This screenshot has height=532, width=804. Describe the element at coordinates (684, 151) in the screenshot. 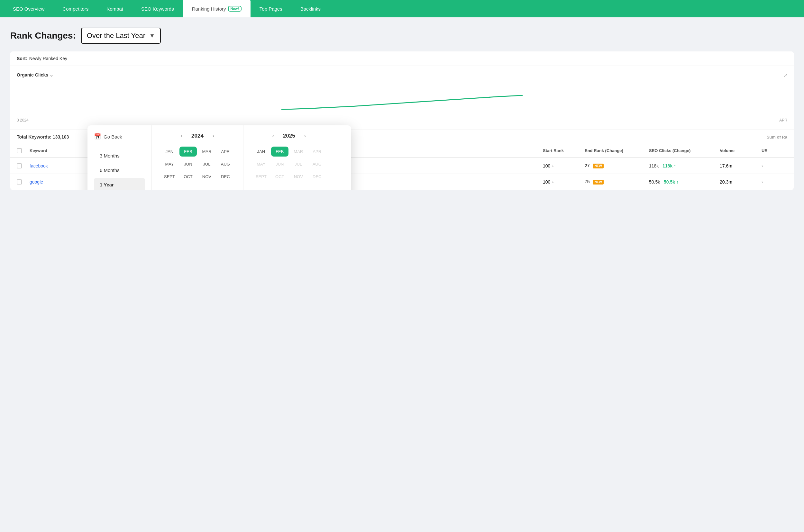

I see `col-seo-clicks-header: SEO Clicks (Change)` at that location.